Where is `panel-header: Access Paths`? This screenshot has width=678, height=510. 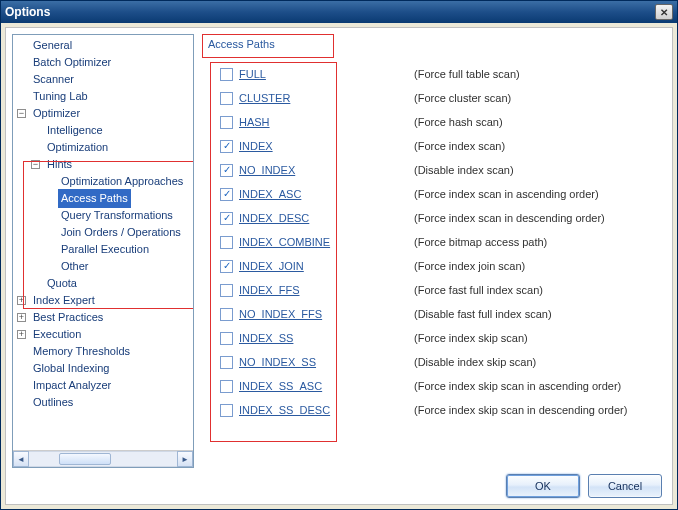
panel-header: Access Paths is located at coordinates (434, 45).